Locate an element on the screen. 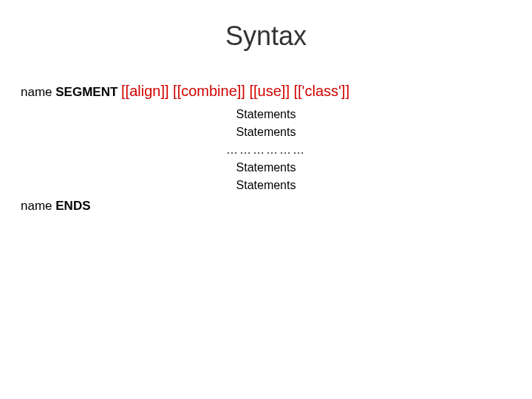  syntax-close-line: name ENDS is located at coordinates (266, 206).